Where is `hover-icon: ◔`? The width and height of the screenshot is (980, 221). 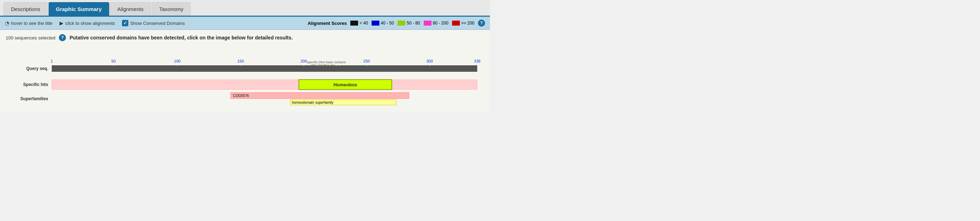
hover-icon: ◔ is located at coordinates (7, 23).